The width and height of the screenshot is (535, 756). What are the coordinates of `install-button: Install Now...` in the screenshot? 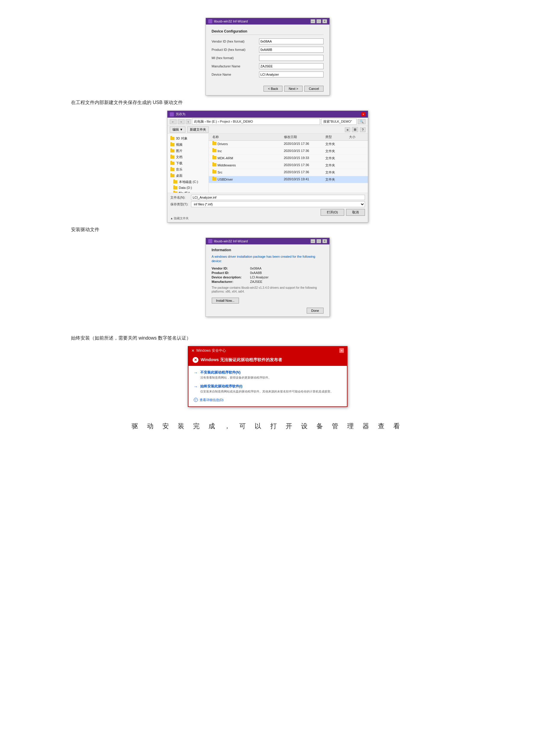 It's located at (225, 301).